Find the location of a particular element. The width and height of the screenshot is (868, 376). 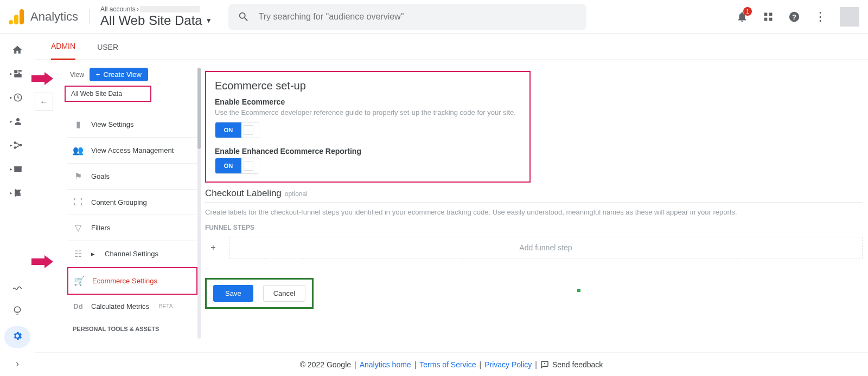

back-button: ← is located at coordinates (44, 102).